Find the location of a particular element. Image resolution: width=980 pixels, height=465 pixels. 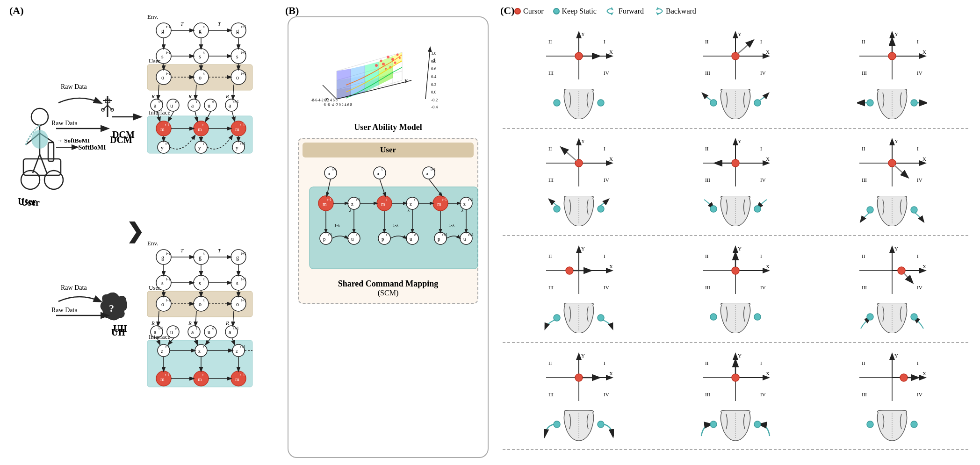

quadrant-row-4: X Y II I III IV X Y is located at coordinates (735, 380).